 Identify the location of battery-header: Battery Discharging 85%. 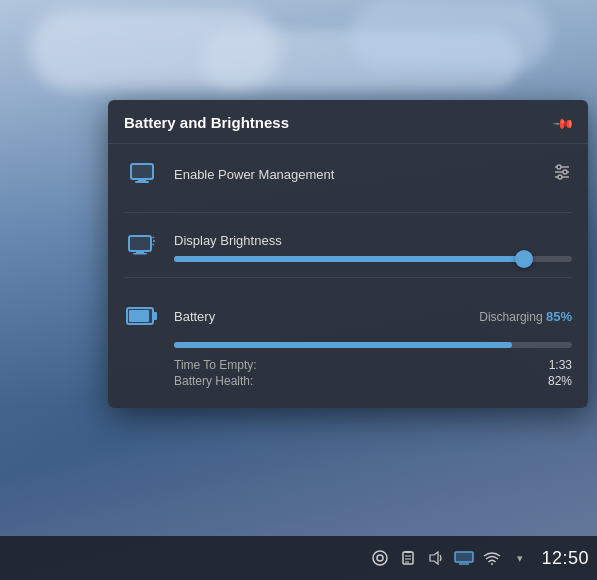
(348, 316).